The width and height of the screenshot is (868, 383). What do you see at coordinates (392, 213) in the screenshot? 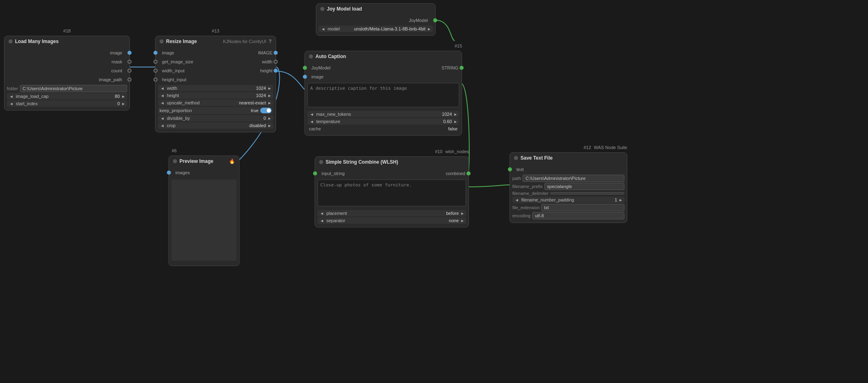
I see `placement-ctrl: ◄ placement before ►` at bounding box center [392, 213].